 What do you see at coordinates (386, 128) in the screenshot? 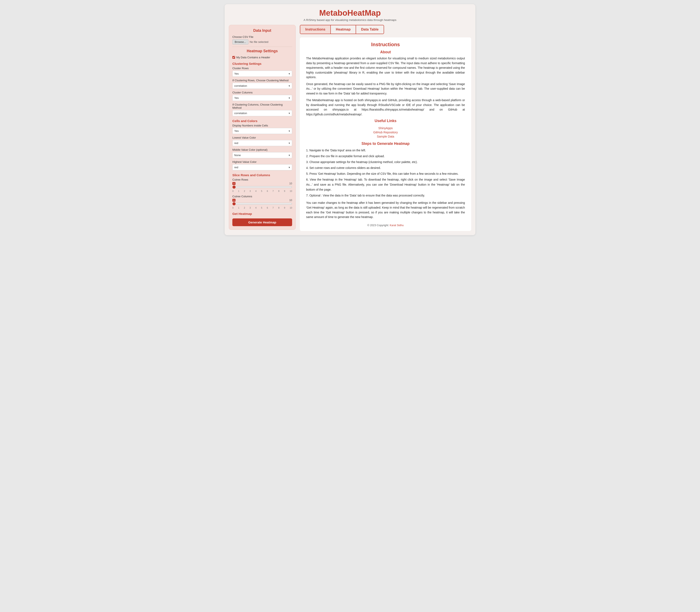
I see `main-content: Instructions Heatmap Data Table Instruct…` at bounding box center [386, 128].